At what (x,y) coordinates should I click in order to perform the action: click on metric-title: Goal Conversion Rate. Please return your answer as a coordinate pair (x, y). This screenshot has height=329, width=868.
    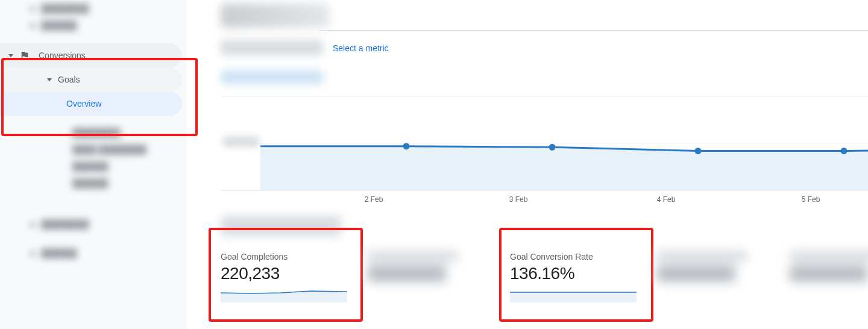
    Looking at the image, I should click on (573, 257).